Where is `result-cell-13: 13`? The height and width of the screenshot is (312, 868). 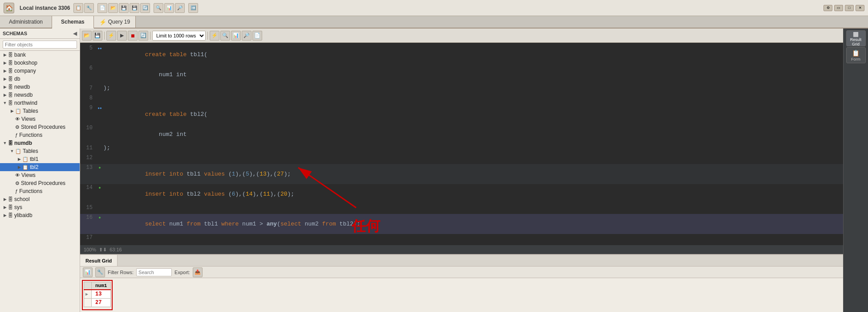 result-cell-13: 13 is located at coordinates (101, 294).